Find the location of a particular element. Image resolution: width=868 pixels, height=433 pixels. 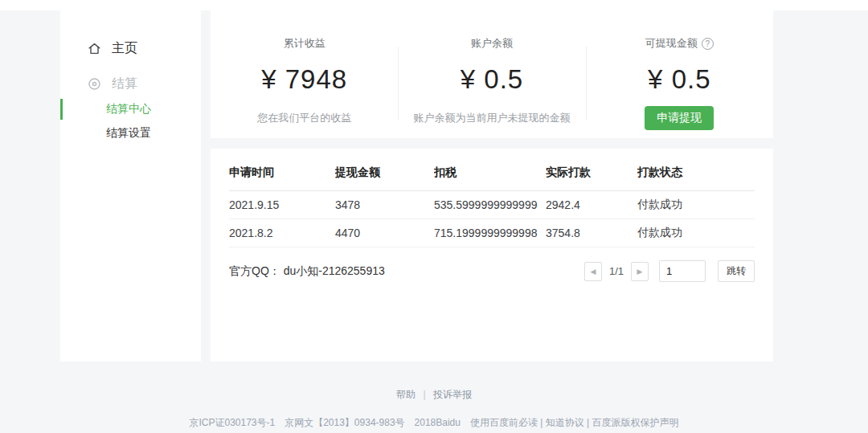

stat-subtitle: 您在我们平台的收益 is located at coordinates (304, 118).